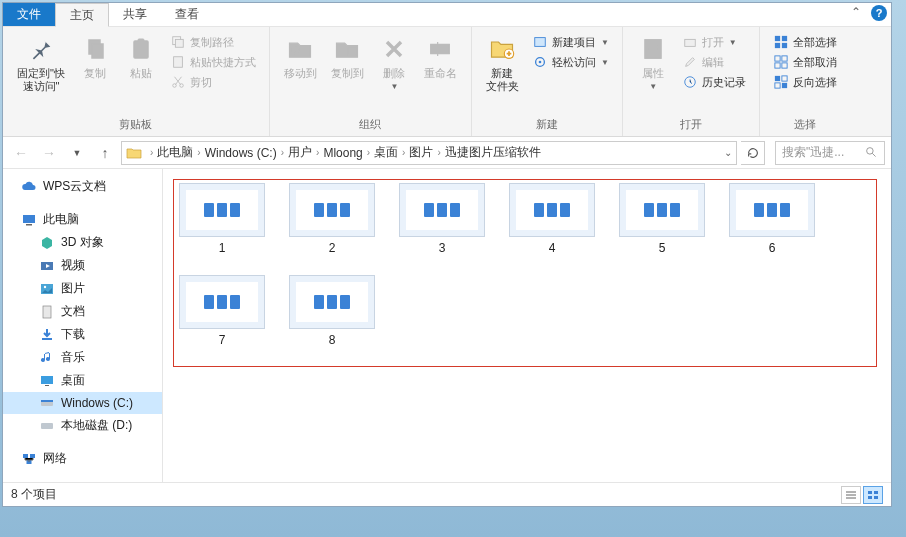  What do you see at coordinates (134, 153) in the screenshot?
I see `folder-icon` at bounding box center [134, 153].